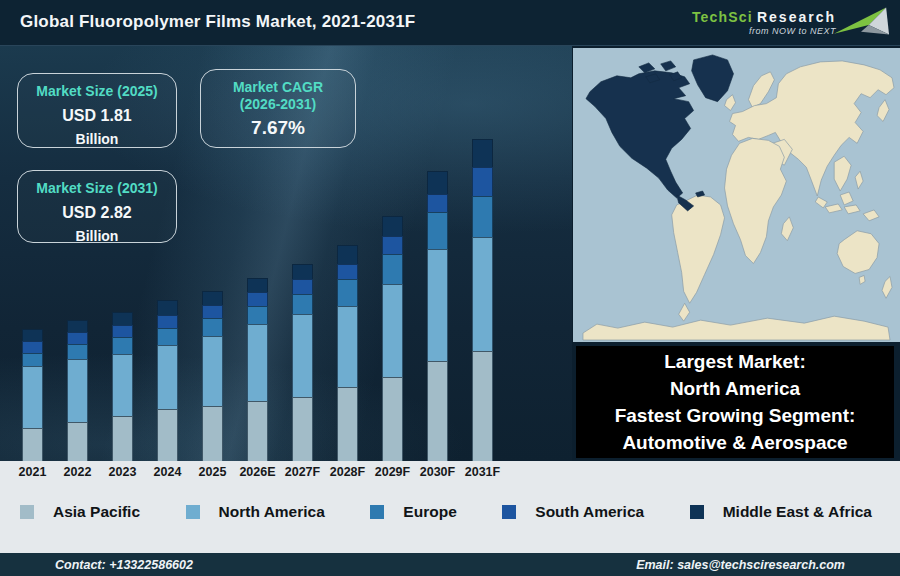  What do you see at coordinates (302, 472) in the screenshot?
I see `year-label-2027f: 2027F` at bounding box center [302, 472].